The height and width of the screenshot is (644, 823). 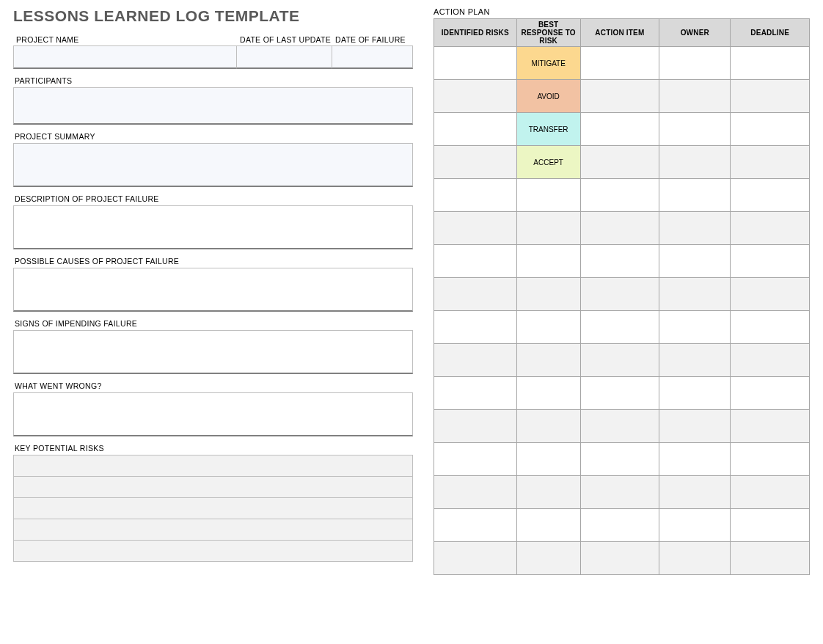 I want to click on response-cell: MITIGATE, so click(x=549, y=63).